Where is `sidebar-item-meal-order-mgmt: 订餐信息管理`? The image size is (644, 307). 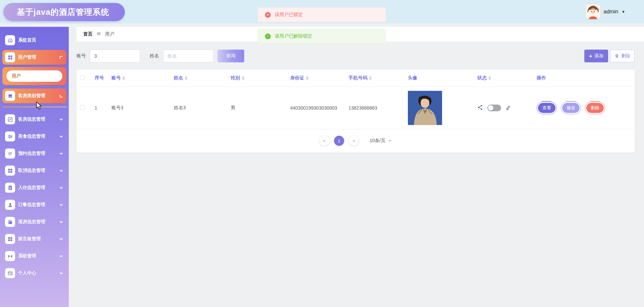 sidebar-item-meal-order-mgmt: 订餐信息管理 is located at coordinates (34, 205).